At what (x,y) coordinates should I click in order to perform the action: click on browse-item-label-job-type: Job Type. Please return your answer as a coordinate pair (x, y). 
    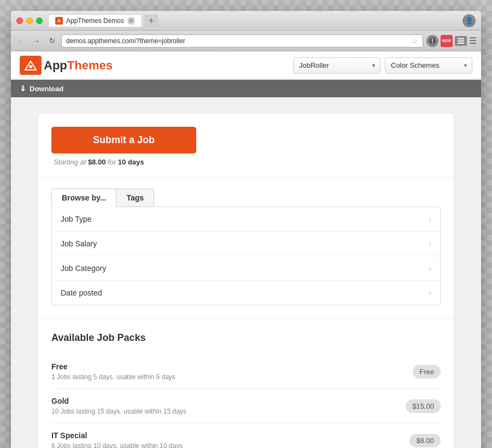
    Looking at the image, I should click on (245, 219).